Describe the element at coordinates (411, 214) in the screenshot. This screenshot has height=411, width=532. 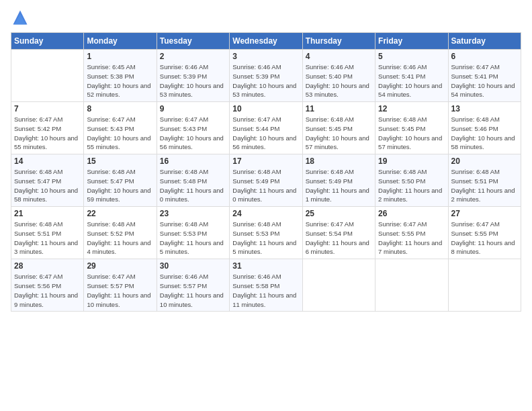
I see `day-number: 26` at that location.